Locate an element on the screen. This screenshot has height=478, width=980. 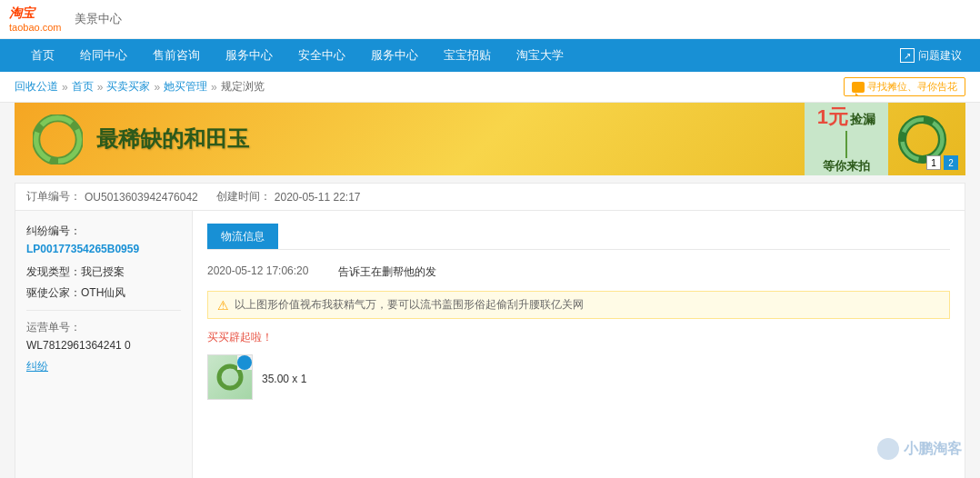
order-no-value: OU5013603942476042 is located at coordinates (142, 197).